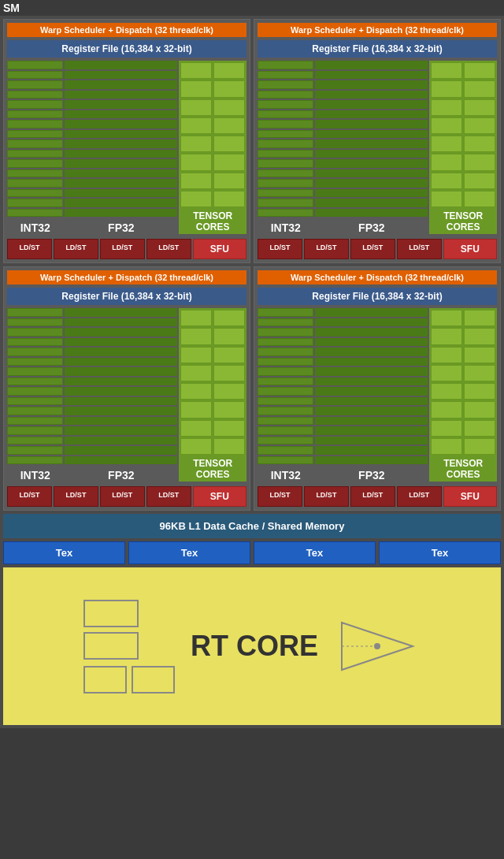  Describe the element at coordinates (213, 395) in the screenshot. I see `tensor-col-3: TENSORCORES` at that location.